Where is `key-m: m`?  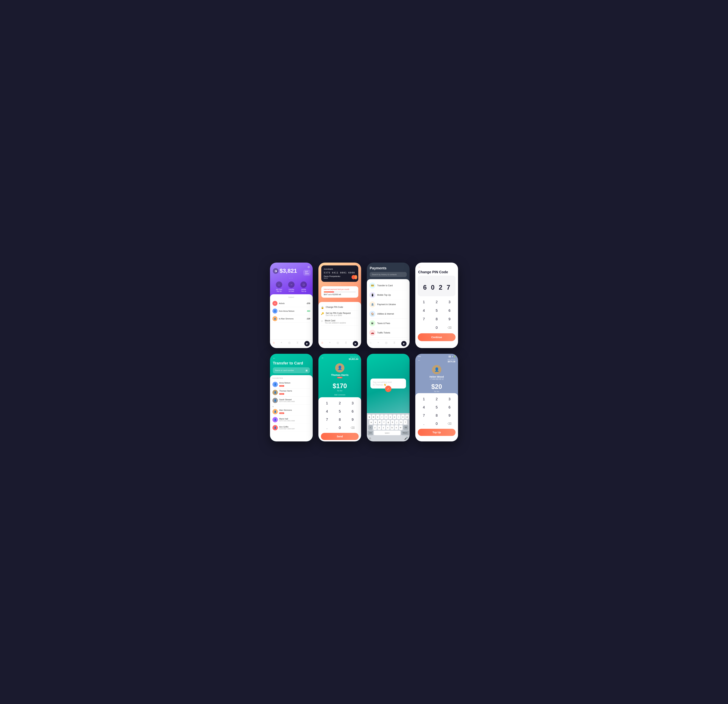 key-m: m is located at coordinates (401, 428).